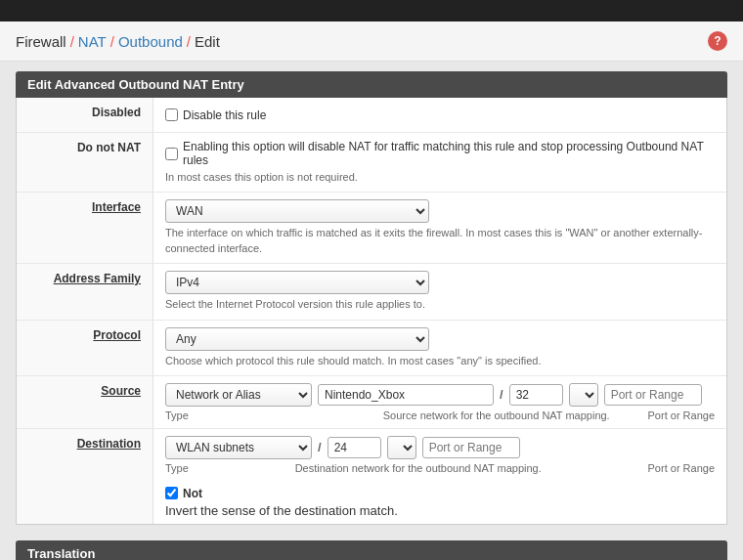  What do you see at coordinates (207, 41) in the screenshot?
I see `breadcrumb-edit: Edit` at bounding box center [207, 41].